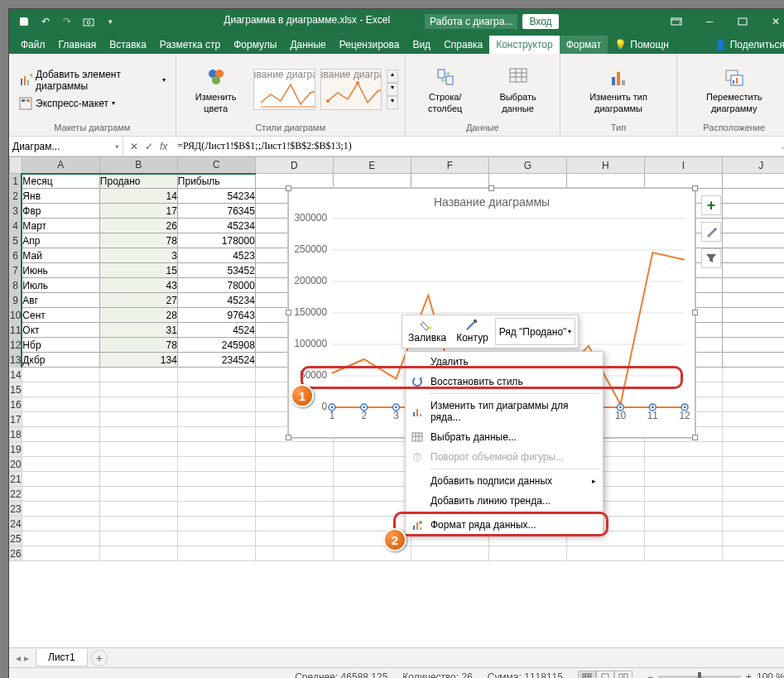 Image resolution: width=784 pixels, height=678 pixels. Describe the element at coordinates (748, 676) in the screenshot. I see `zoom-in-icon: +` at that location.